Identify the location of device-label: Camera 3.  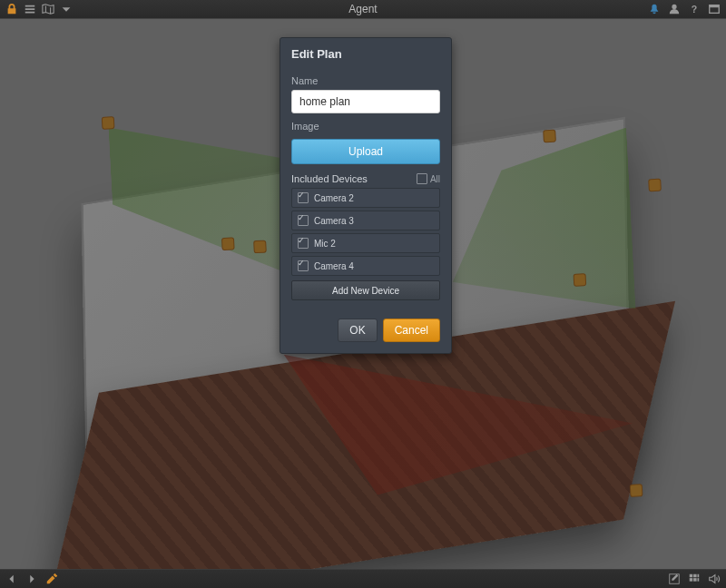
(334, 221).